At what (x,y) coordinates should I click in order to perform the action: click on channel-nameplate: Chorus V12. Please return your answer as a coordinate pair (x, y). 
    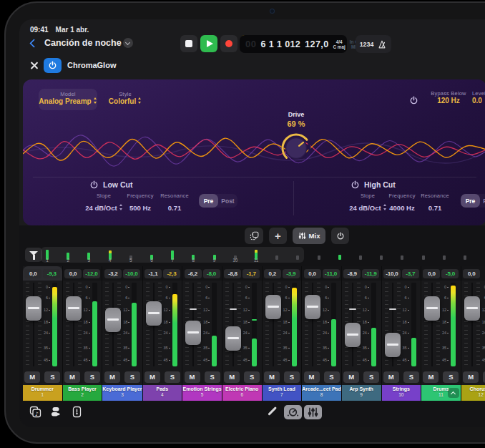
    Looking at the image, I should click on (474, 393).